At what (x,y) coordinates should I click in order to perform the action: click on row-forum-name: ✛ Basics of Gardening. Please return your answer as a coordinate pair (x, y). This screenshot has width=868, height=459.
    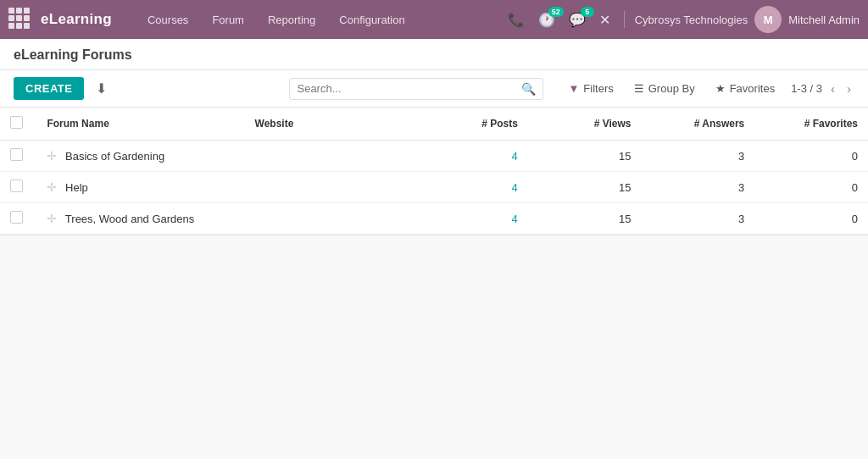
    Looking at the image, I should click on (141, 156).